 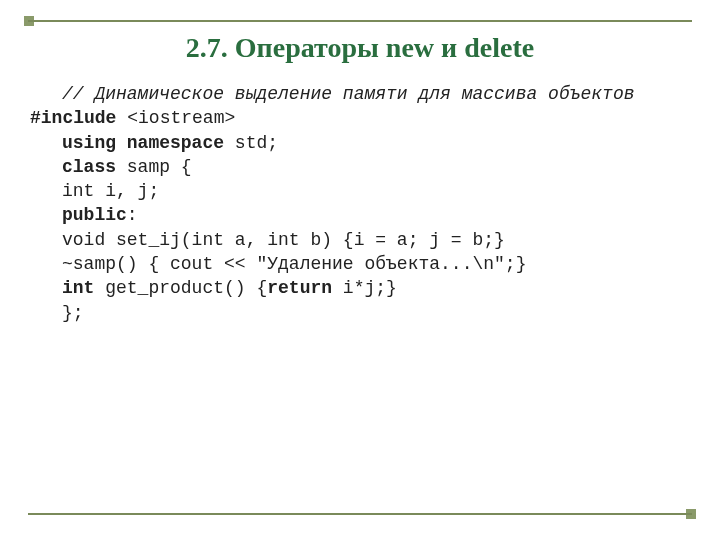 I want to click on kw-public: public, so click(x=94, y=215).